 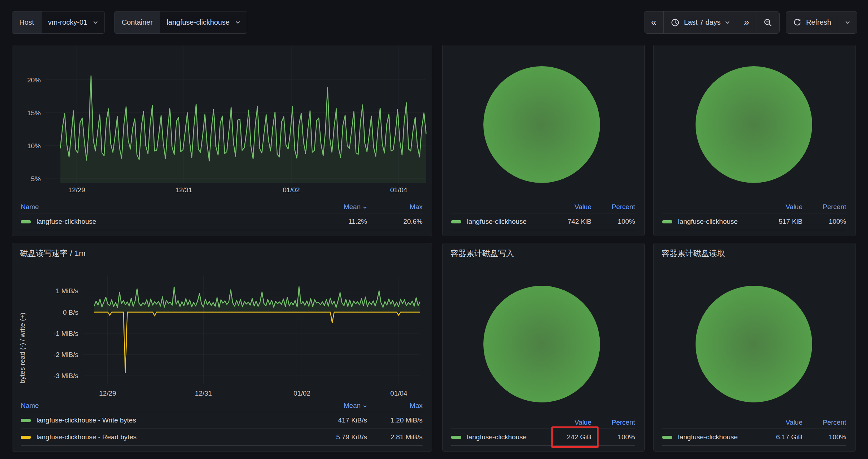 What do you see at coordinates (547, 253) in the screenshot?
I see `panel-title: 容器累计磁盘写入` at bounding box center [547, 253].